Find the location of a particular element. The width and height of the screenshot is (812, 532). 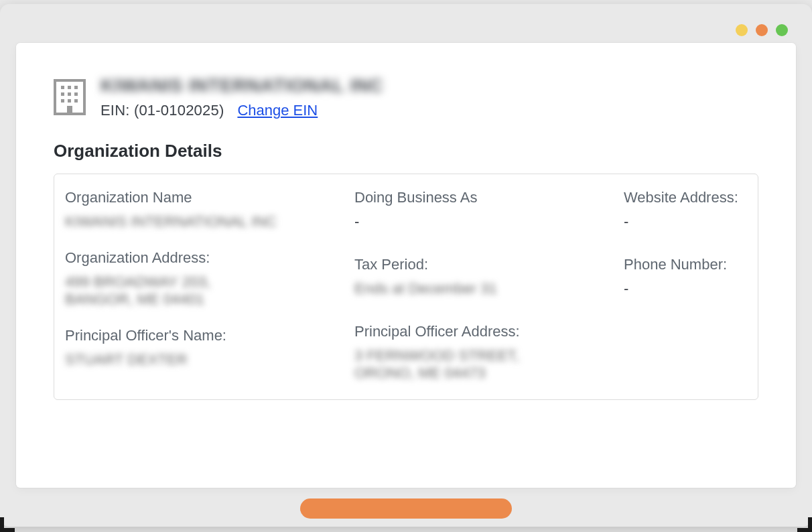

label: Tax Period: is located at coordinates (485, 265).